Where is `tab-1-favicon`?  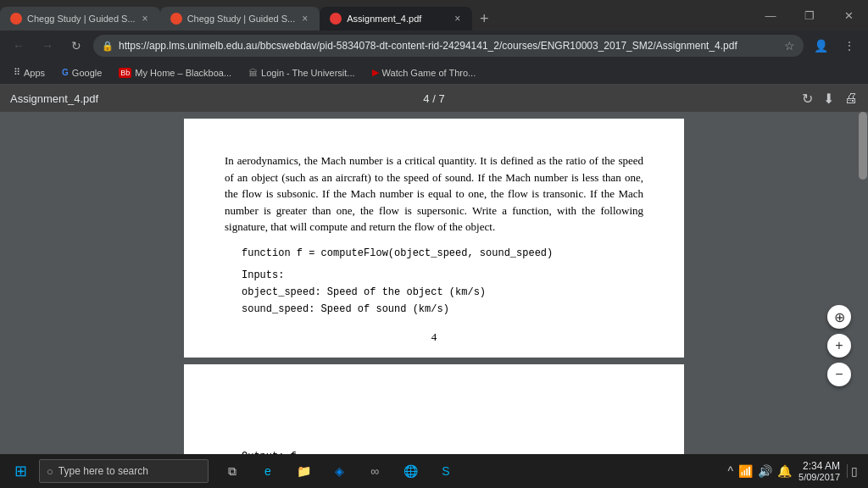
tab-1-favicon is located at coordinates (16, 19).